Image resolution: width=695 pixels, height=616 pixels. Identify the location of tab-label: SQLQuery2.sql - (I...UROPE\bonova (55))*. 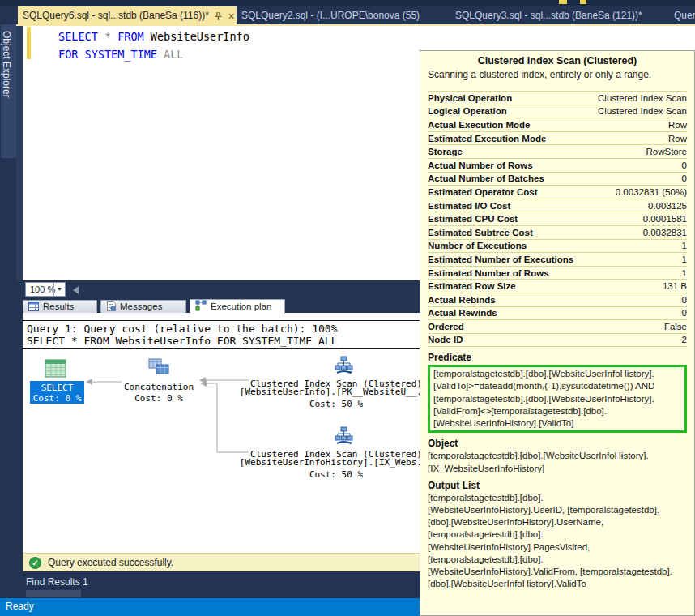
(330, 15).